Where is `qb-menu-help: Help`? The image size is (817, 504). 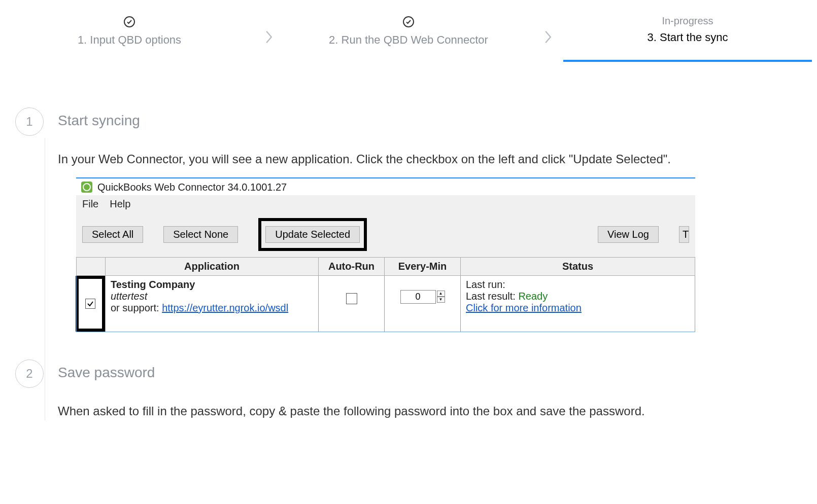 qb-menu-help: Help is located at coordinates (120, 204).